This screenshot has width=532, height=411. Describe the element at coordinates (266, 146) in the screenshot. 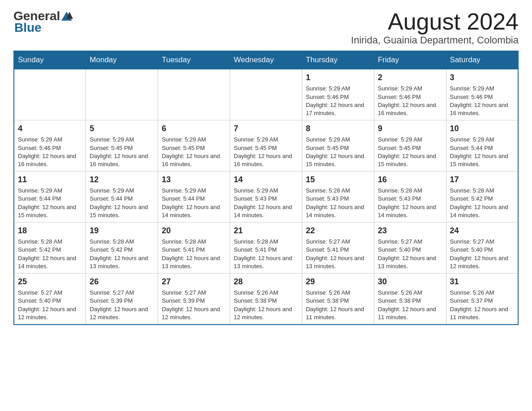

I see `calendar-cell: 7Sunrise: 5:29 AM Sunset: 5:45 PM Daylig…` at that location.